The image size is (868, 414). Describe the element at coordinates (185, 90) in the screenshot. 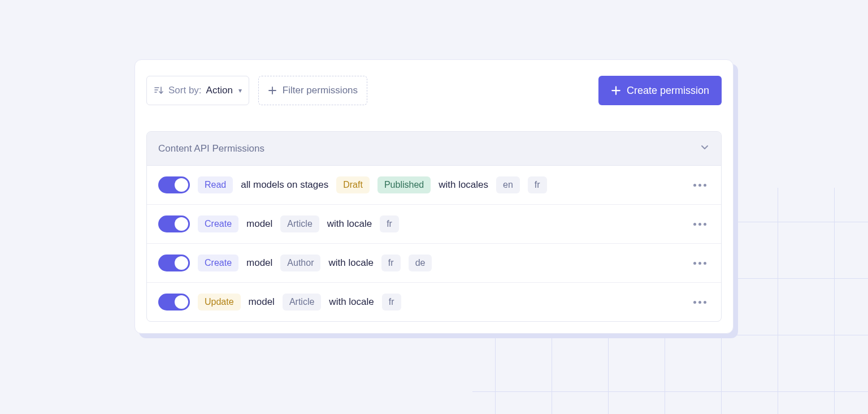

I see `sort-by-label: Sort by:` at that location.